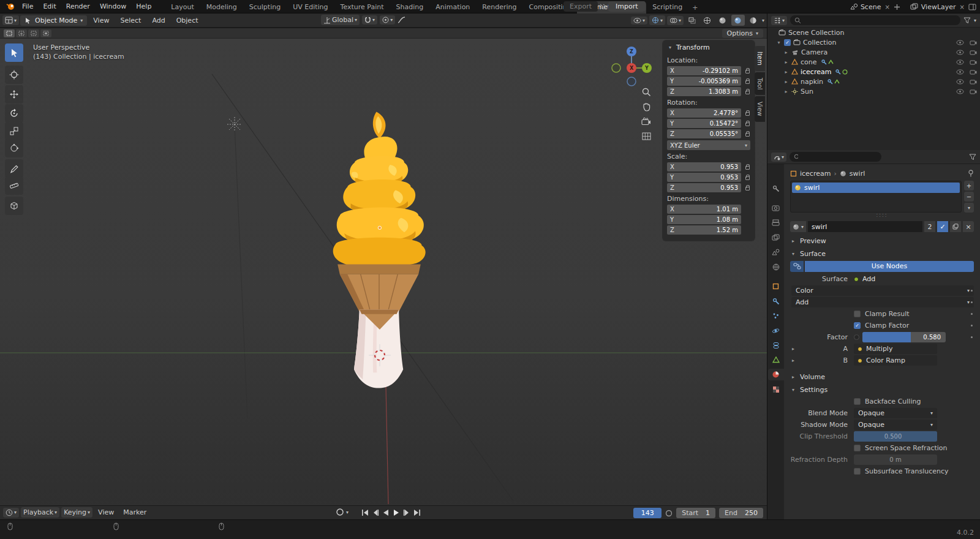  Describe the element at coordinates (704, 124) in the screenshot. I see `rotation-y-field: Y0.15472°` at that location.